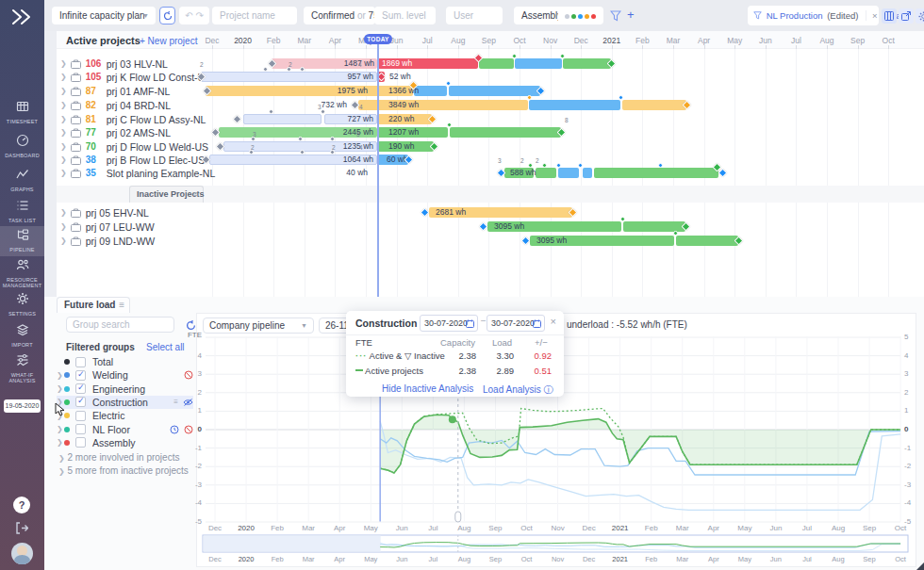  Describe the element at coordinates (23, 148) in the screenshot. I see `sidebar-item-dashboard: DASHBOARD` at that location.